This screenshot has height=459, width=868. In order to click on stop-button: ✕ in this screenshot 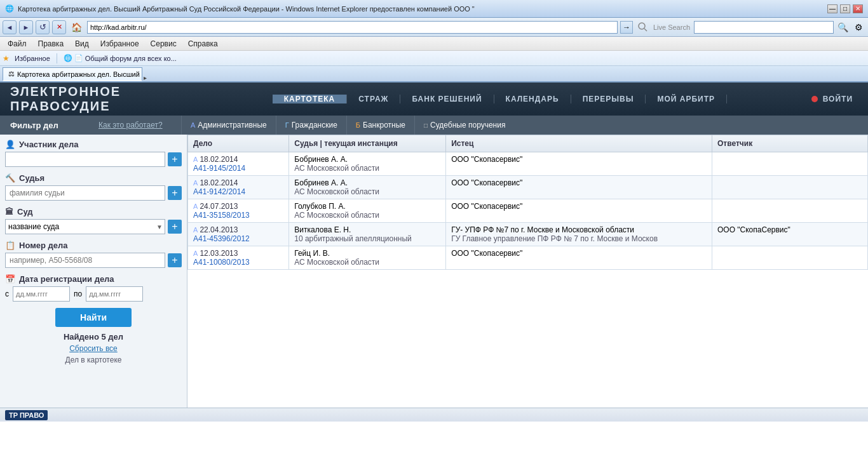, I will do `click(59, 27)`.